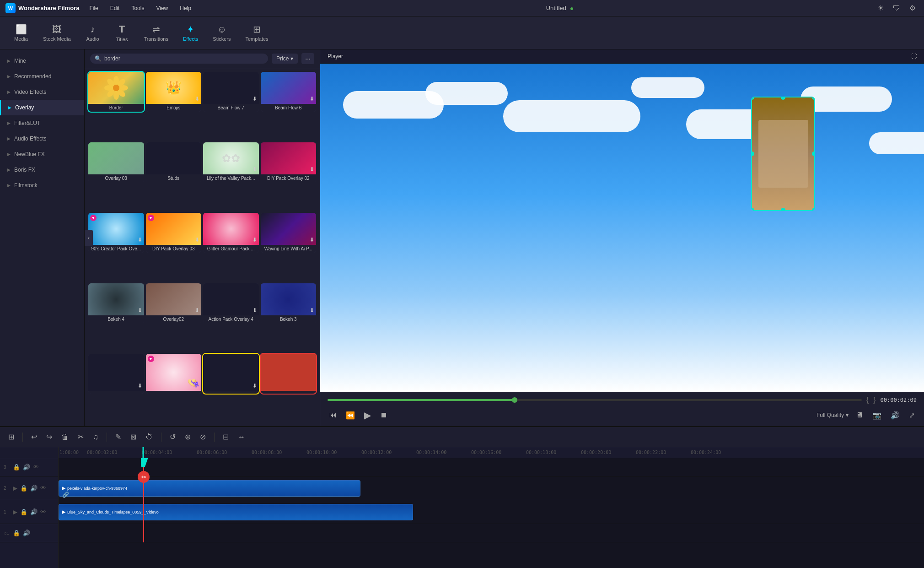  I want to click on ruler-mark-7: 00:00:14:00, so click(443, 452).